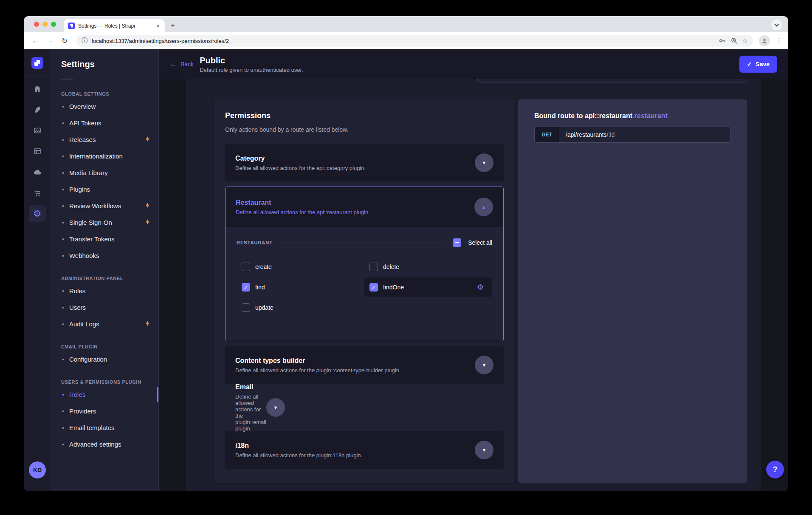  I want to click on site-info-icon: ⓘ, so click(85, 41).